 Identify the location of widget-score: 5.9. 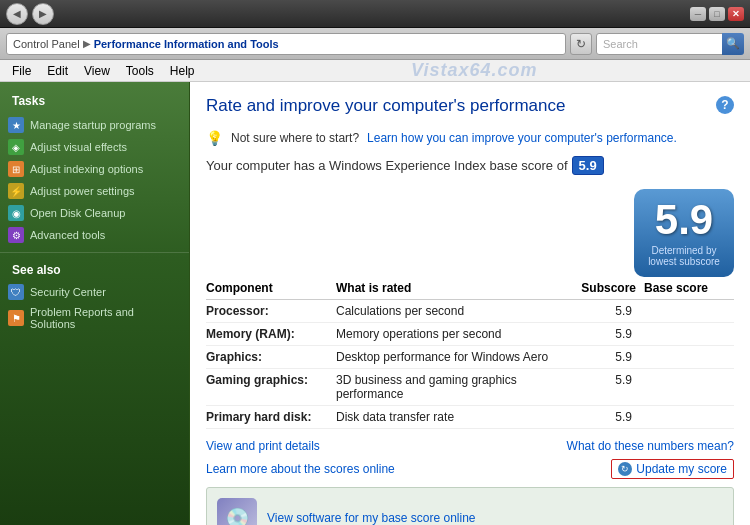
(684, 220).